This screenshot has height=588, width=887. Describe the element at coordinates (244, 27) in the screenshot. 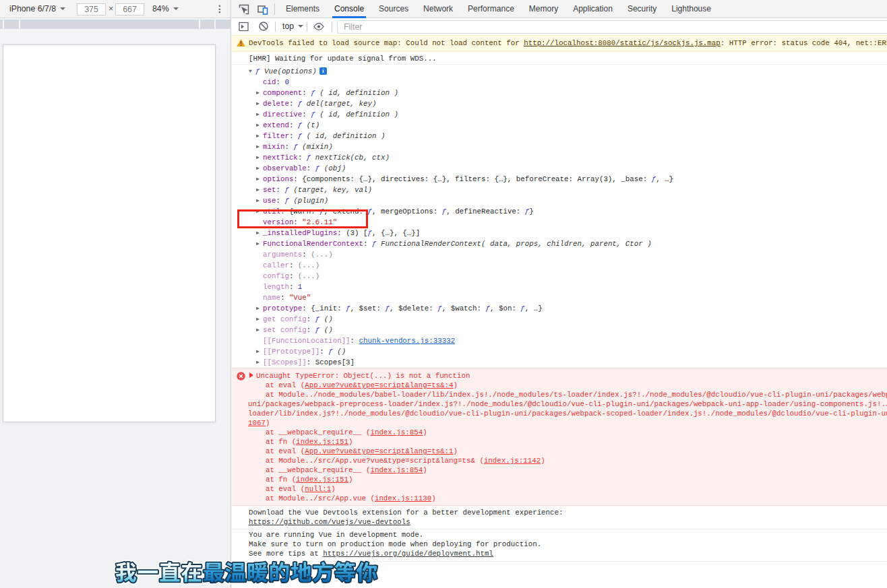

I see `console-sidebar-icon` at that location.